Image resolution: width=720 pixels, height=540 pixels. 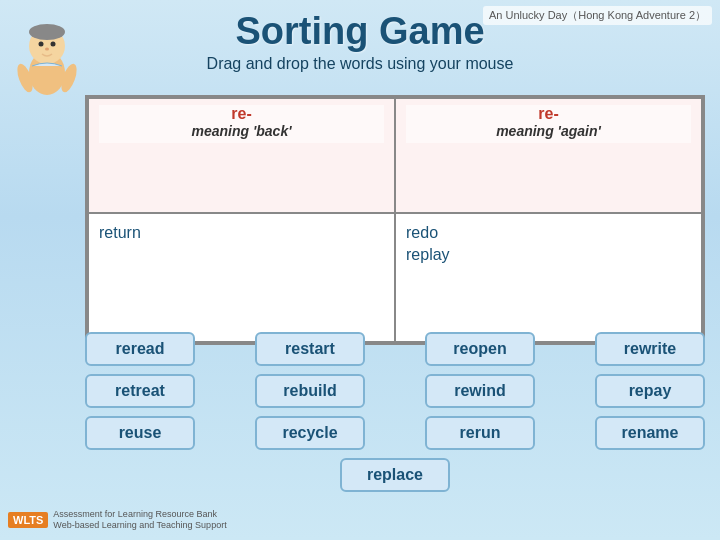 I want to click on logo-area: WLTS Assessment for Learning Resource Ba…, so click(x=118, y=520).